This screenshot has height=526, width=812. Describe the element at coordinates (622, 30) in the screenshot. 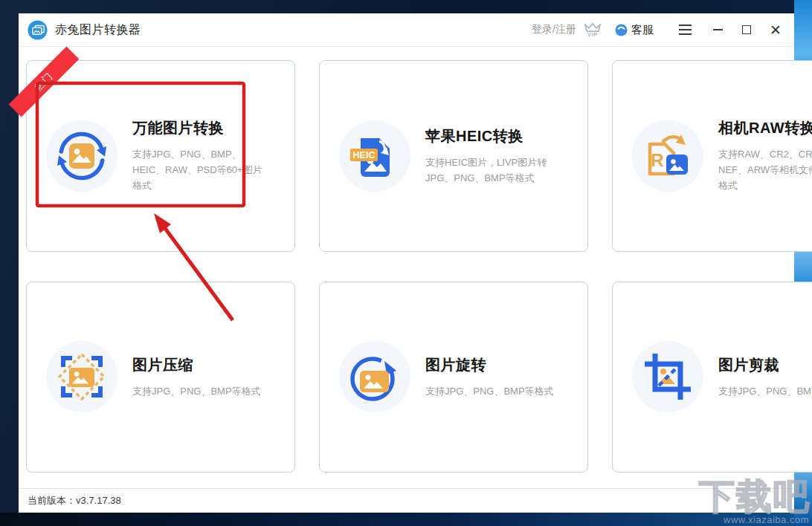

I see `support-avatar-icon` at that location.